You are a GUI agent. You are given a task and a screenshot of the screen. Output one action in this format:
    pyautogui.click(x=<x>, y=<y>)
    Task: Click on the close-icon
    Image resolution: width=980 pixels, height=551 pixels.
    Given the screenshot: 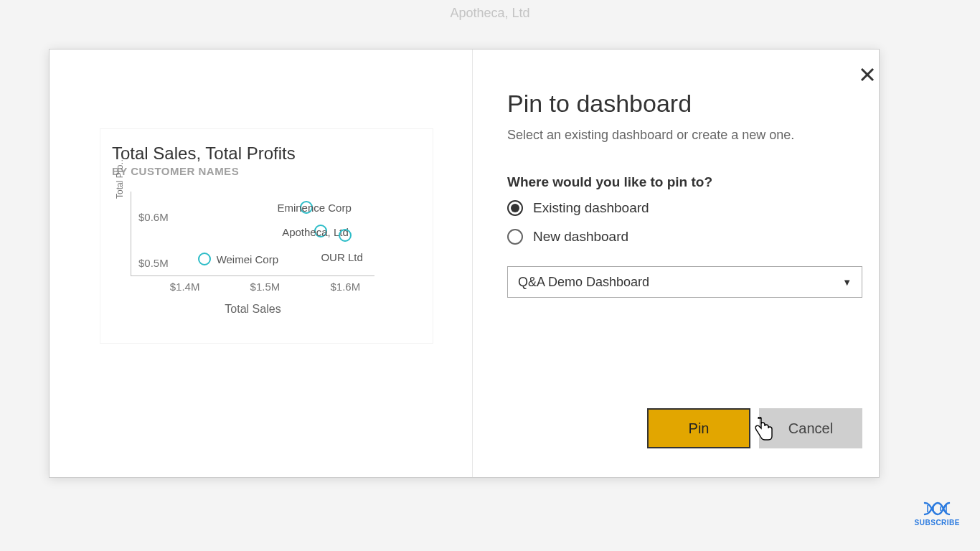 What is the action you would take?
    pyautogui.click(x=867, y=75)
    